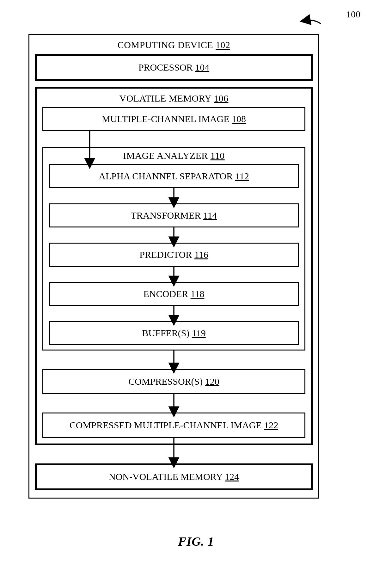 The image size is (392, 571). What do you see at coordinates (210, 215) in the screenshot?
I see `step-ref: 114` at bounding box center [210, 215].